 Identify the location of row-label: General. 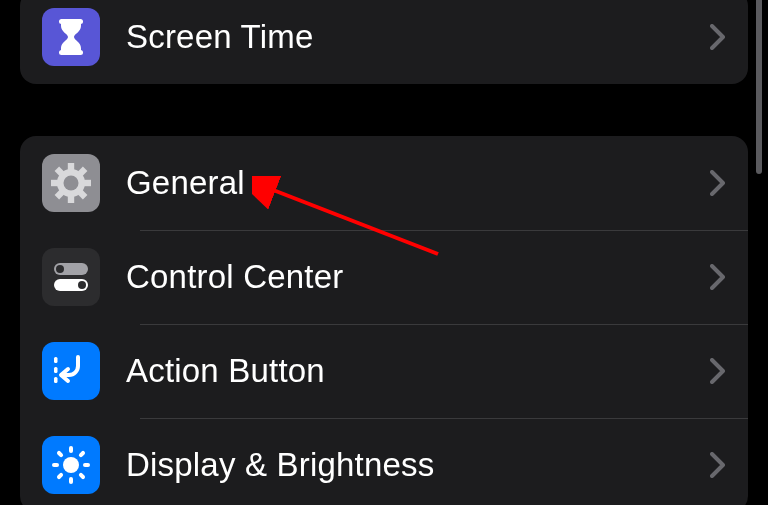
(412, 183).